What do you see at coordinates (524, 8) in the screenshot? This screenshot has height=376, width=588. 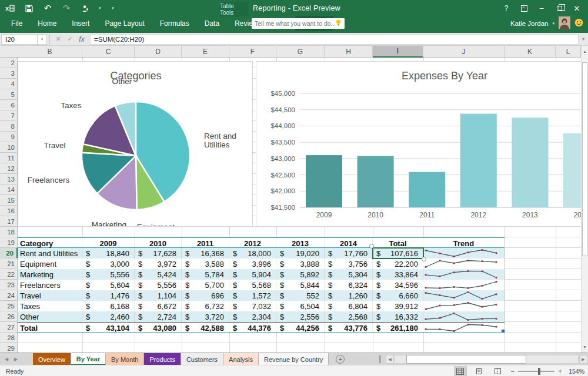 I see `ribbon-display-options-icon` at bounding box center [524, 8].